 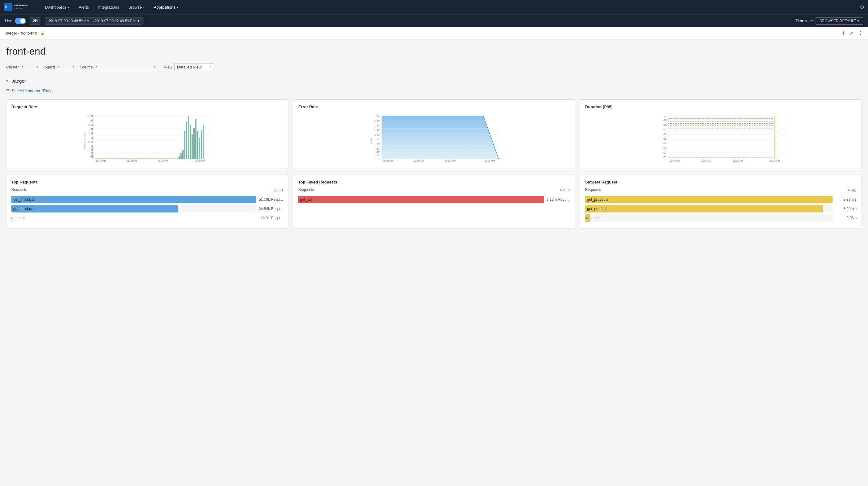 What do you see at coordinates (125, 67) in the screenshot?
I see `source-select: *` at bounding box center [125, 67].